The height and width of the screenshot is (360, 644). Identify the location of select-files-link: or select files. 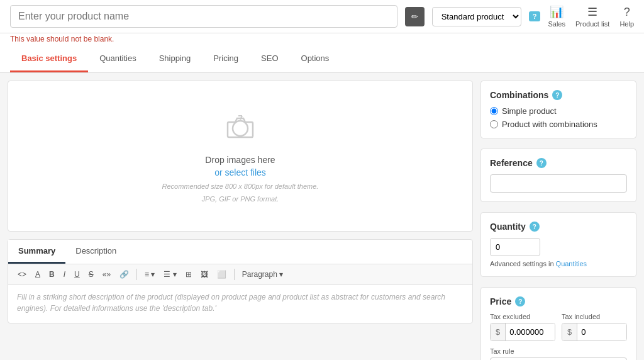
(240, 172).